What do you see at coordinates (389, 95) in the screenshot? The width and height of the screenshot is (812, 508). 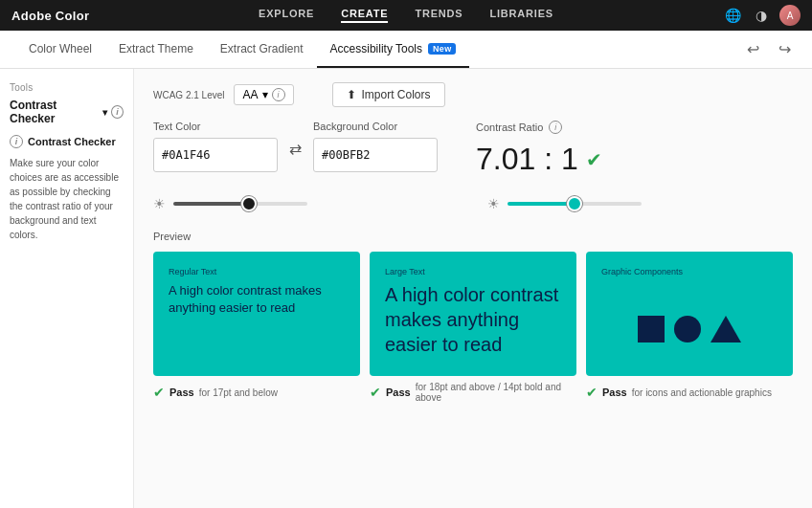 I see `import-colors-button: ⬆ Import Colors` at bounding box center [389, 95].